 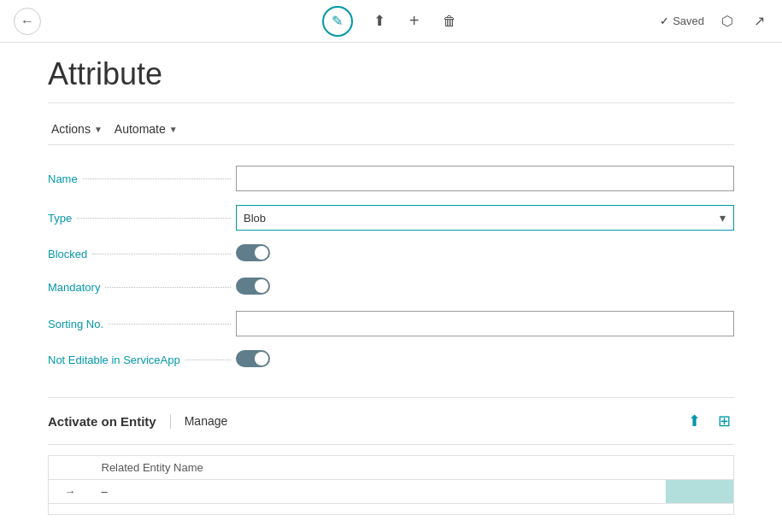 What do you see at coordinates (485, 218) in the screenshot?
I see `type-select: Blob Text Integer Decimal Boolean Date D…` at bounding box center [485, 218].